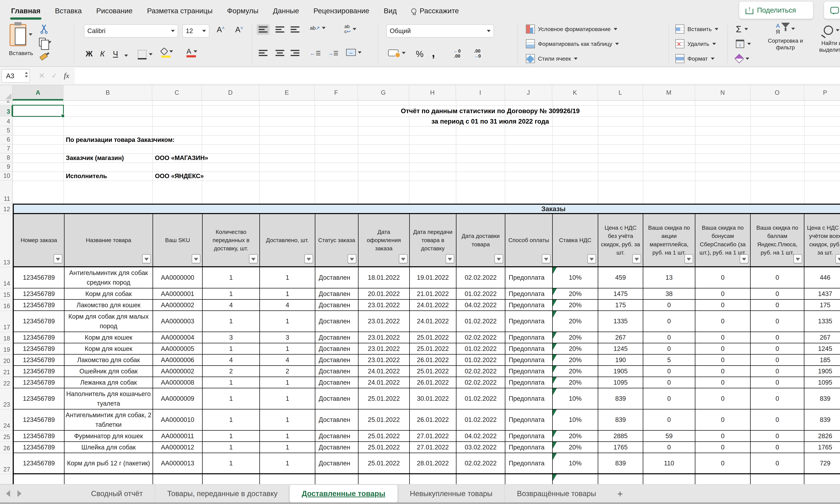  What do you see at coordinates (529, 240) in the screenshot?
I see `header-cell: Способ оплаты` at bounding box center [529, 240].